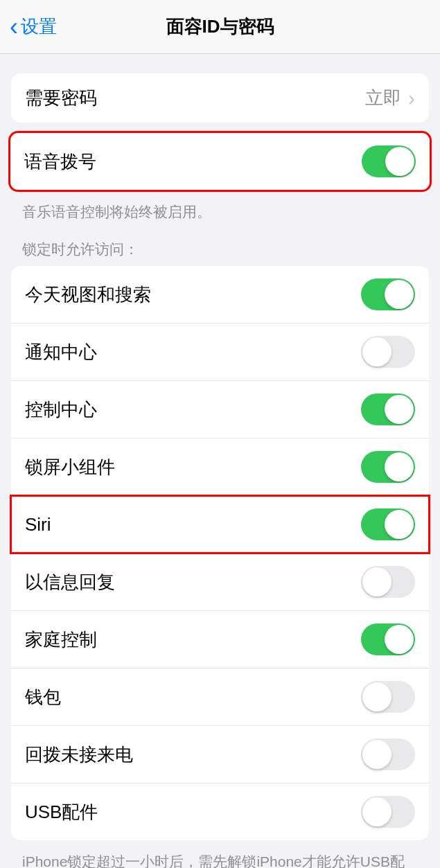 The image size is (440, 868). What do you see at coordinates (220, 525) in the screenshot?
I see `siri-row: Siri` at bounding box center [220, 525].